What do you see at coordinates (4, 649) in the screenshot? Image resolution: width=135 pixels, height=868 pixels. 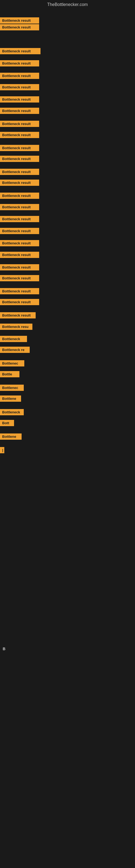 I see `single-char-label: B` at bounding box center [4, 649].